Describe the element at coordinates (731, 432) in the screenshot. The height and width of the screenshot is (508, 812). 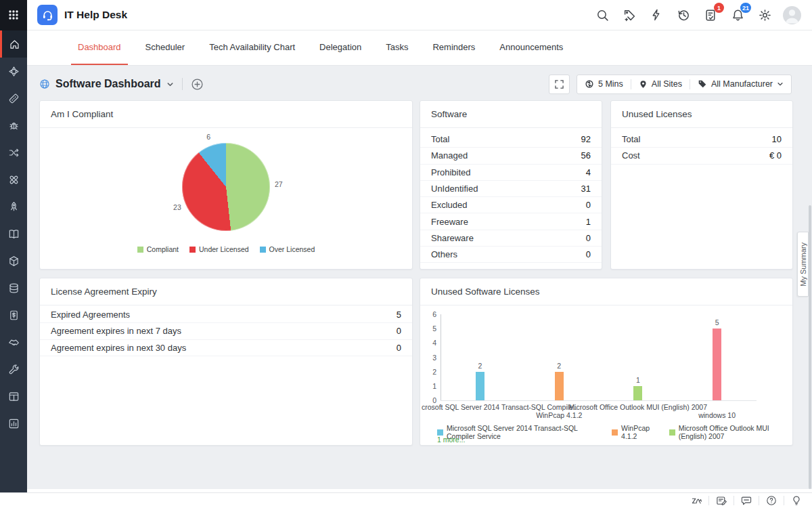
I see `legend-item: Microsoft Office Outlook MUI (English) 2…` at that location.